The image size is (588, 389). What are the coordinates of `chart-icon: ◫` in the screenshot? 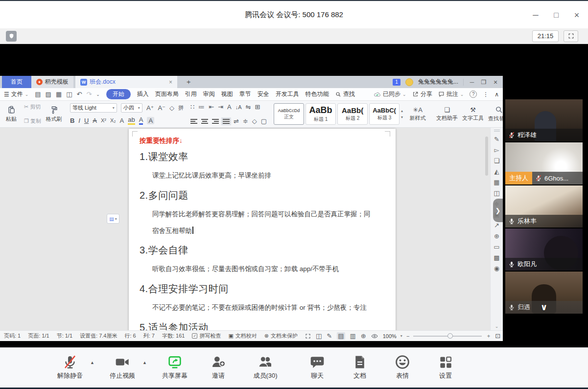 It's located at (496, 193).